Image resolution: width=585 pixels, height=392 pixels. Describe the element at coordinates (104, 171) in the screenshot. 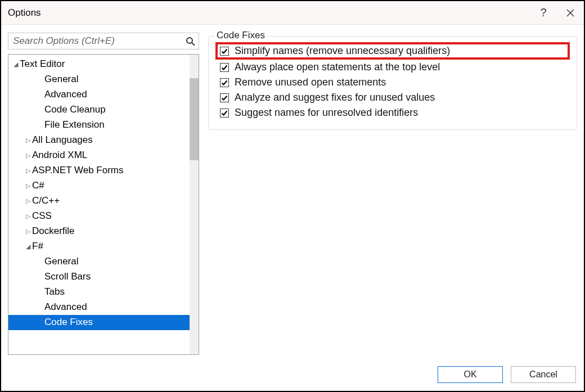

I see `tree-item: ▷ASP.NET Web Forms` at that location.